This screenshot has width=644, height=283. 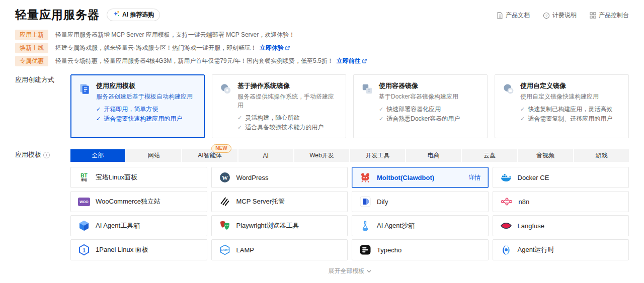 I want to click on template-wordpress: W WordPress, so click(x=280, y=177).